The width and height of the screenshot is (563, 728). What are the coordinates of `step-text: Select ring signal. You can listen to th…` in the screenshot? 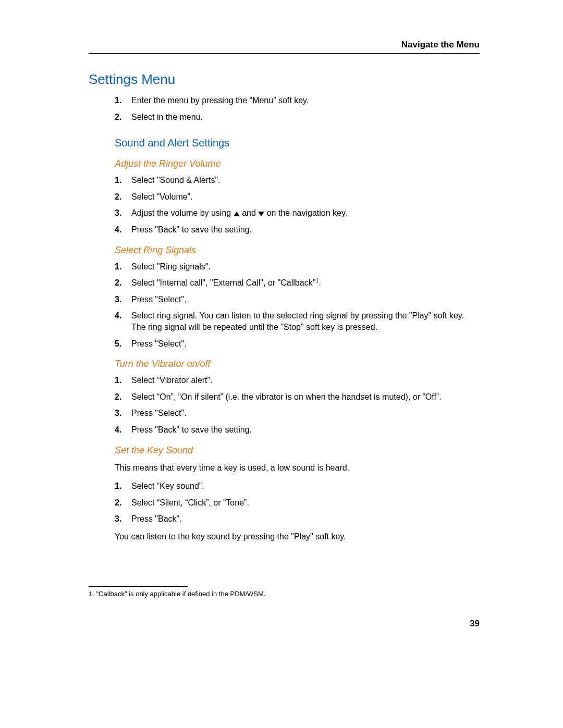 It's located at (305, 321).